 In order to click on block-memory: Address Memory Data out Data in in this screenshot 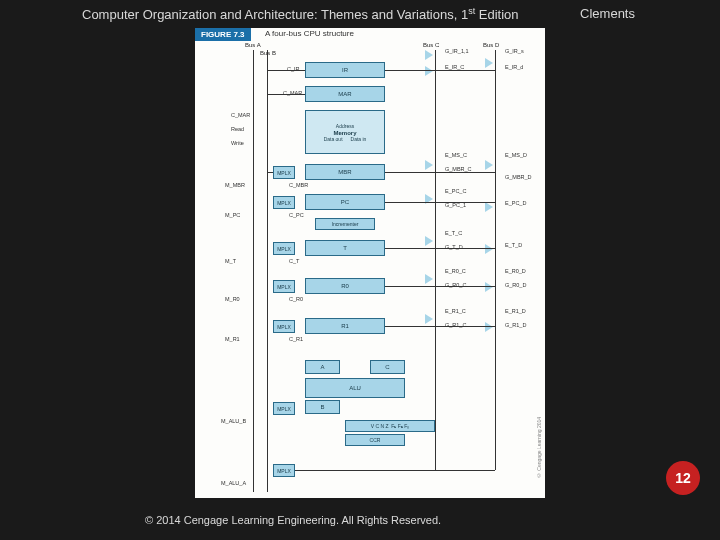, I will do `click(345, 132)`.